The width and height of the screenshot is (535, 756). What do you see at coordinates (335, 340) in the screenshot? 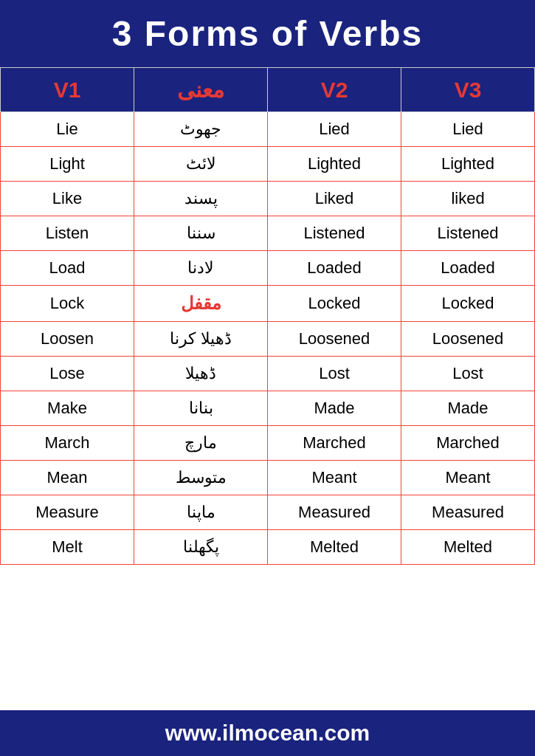
I see `cell-v2: Loosened` at bounding box center [335, 340].